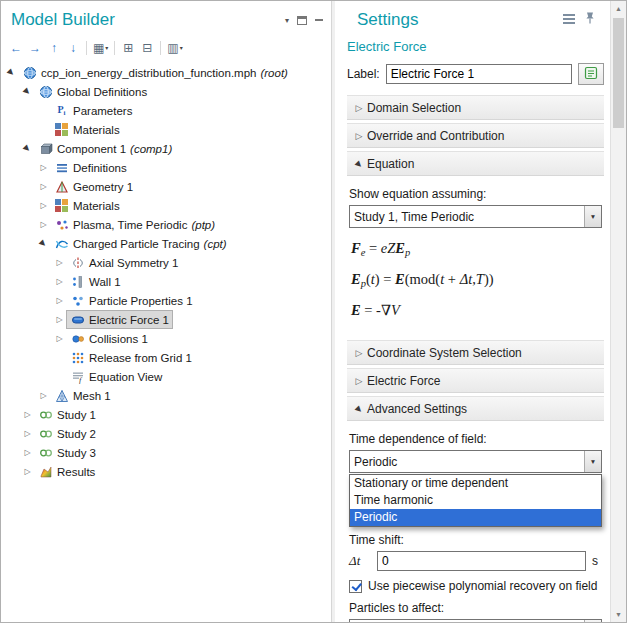  What do you see at coordinates (216, 244) in the screenshot?
I see `tree-item-tag: (cpt)` at bounding box center [216, 244].